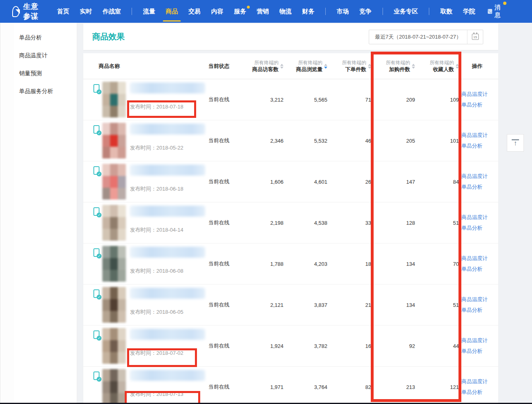 The width and height of the screenshot is (532, 404). Describe the element at coordinates (365, 11) in the screenshot. I see `nav-item-competition: 竞争` at that location.